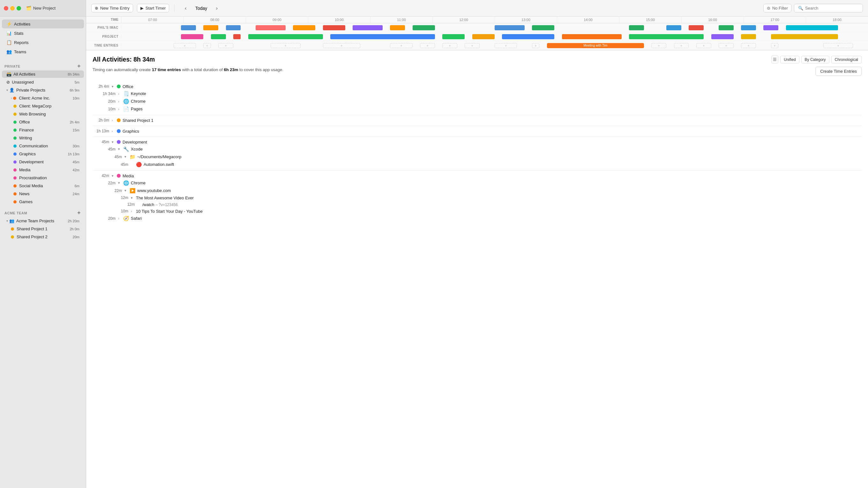 Image resolution: width=868 pixels, height=488 pixels. I want to click on sidebar-item-shared-project-2: Shared Project 2 20m, so click(43, 237).